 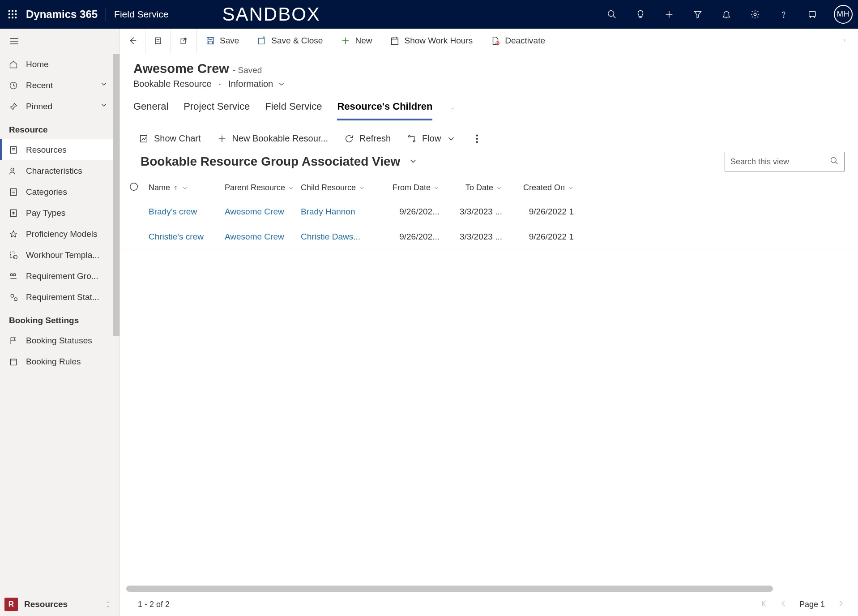 What do you see at coordinates (784, 604) in the screenshot?
I see `prev-page-button` at bounding box center [784, 604].